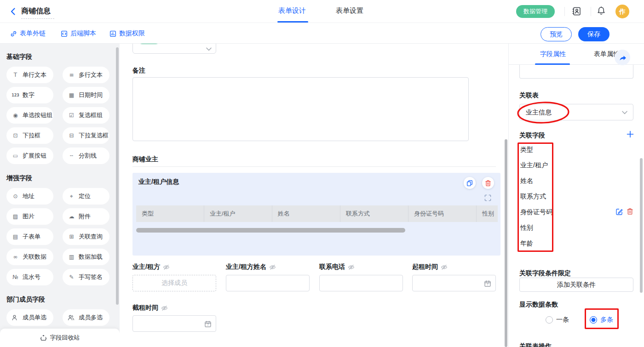 This screenshot has width=644, height=347. I want to click on field-type-dropdown: ⊡下拉框, so click(30, 136).